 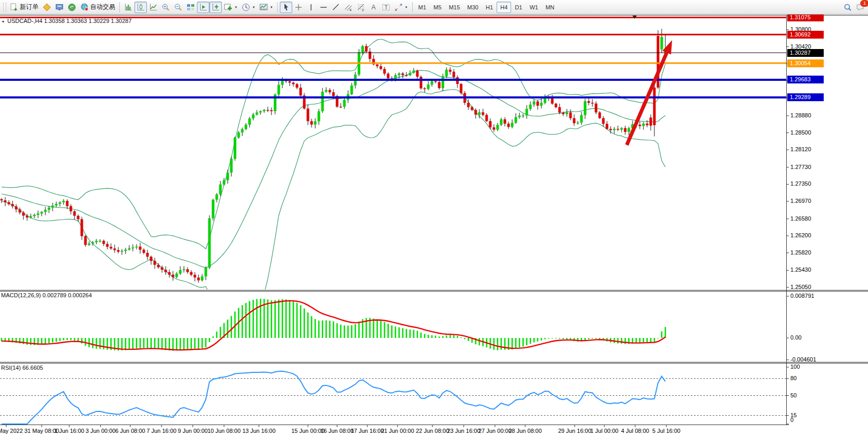 I want to click on toolbar: 新订单 自动交易 ▼ ▼ ▼, so click(x=434, y=7).